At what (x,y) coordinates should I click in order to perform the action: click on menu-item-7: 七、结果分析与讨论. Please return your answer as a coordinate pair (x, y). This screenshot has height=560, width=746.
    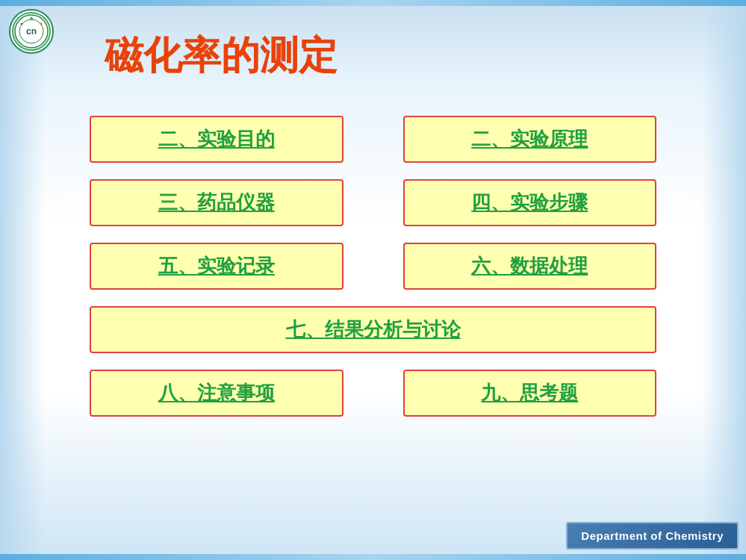
    Looking at the image, I should click on (373, 330).